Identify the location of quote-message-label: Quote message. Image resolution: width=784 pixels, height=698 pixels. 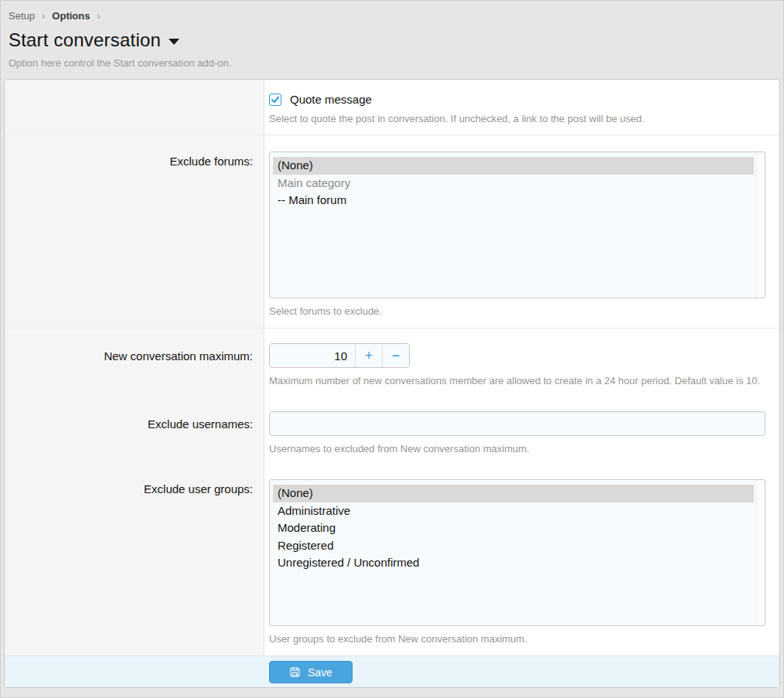
(331, 99).